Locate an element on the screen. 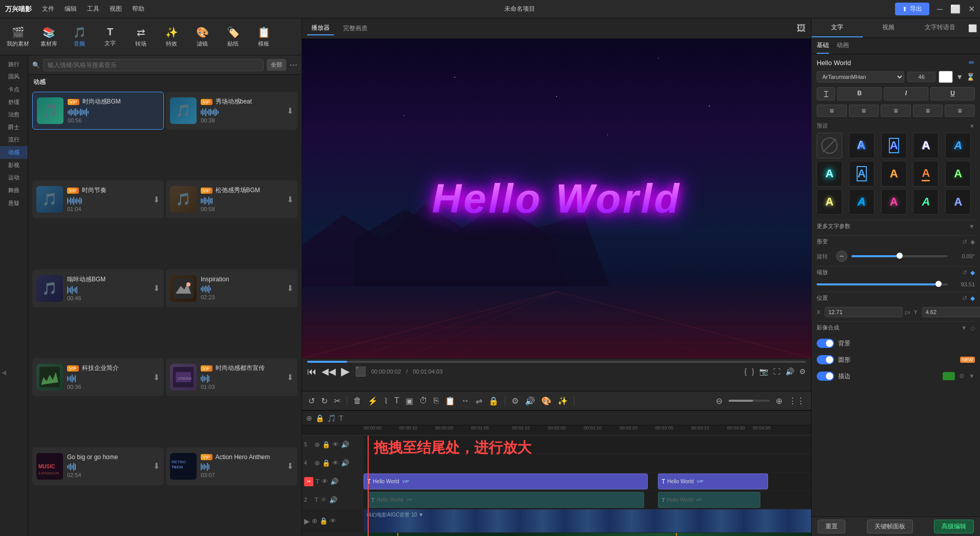 The height and width of the screenshot is (536, 980). preset-13: A is located at coordinates (926, 202).